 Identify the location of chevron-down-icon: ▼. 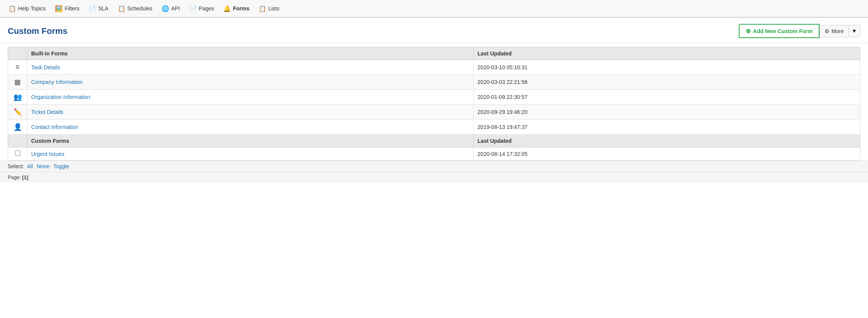
(854, 31).